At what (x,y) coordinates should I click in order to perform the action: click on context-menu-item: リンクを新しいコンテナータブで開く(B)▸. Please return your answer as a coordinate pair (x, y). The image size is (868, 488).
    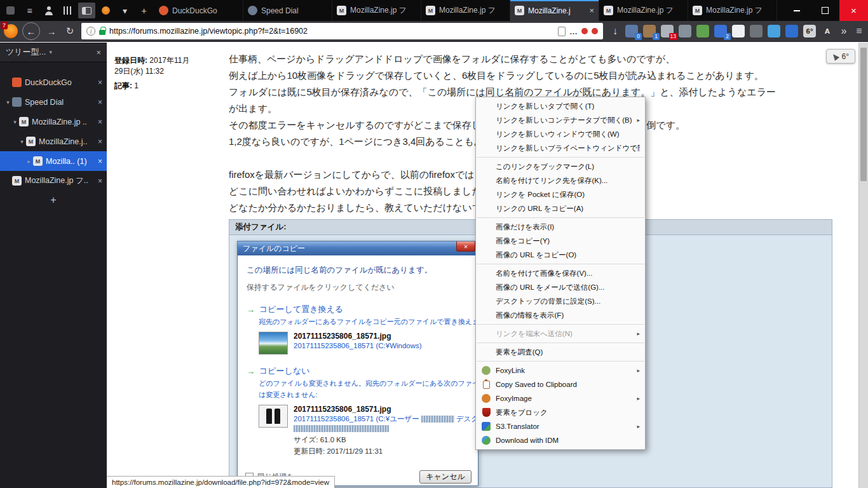
    Looking at the image, I should click on (560, 120).